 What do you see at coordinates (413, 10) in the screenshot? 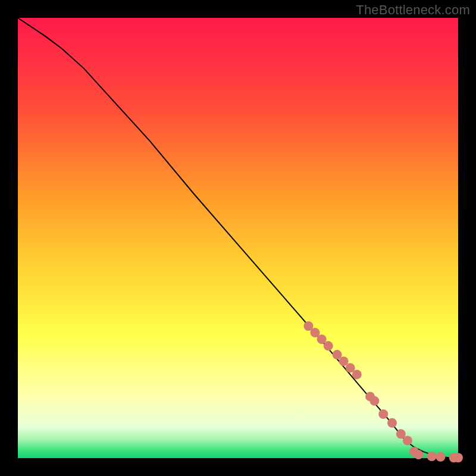
I see `watermark-text: TheBottleneck.com` at bounding box center [413, 10].